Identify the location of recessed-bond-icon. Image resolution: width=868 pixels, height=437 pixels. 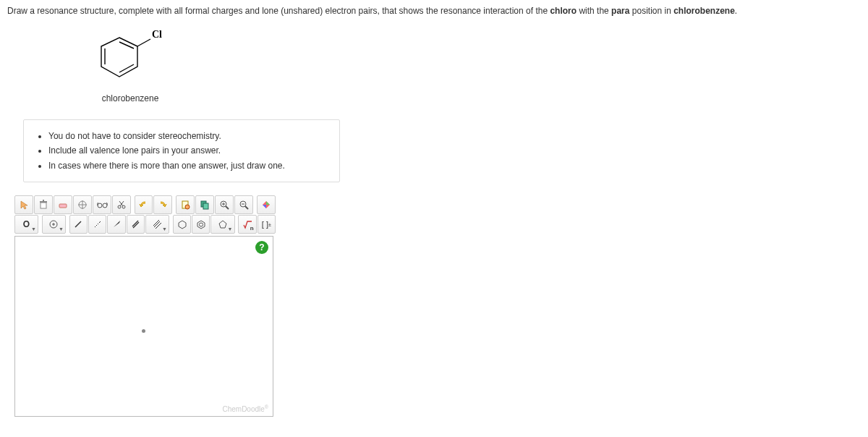
(97, 224).